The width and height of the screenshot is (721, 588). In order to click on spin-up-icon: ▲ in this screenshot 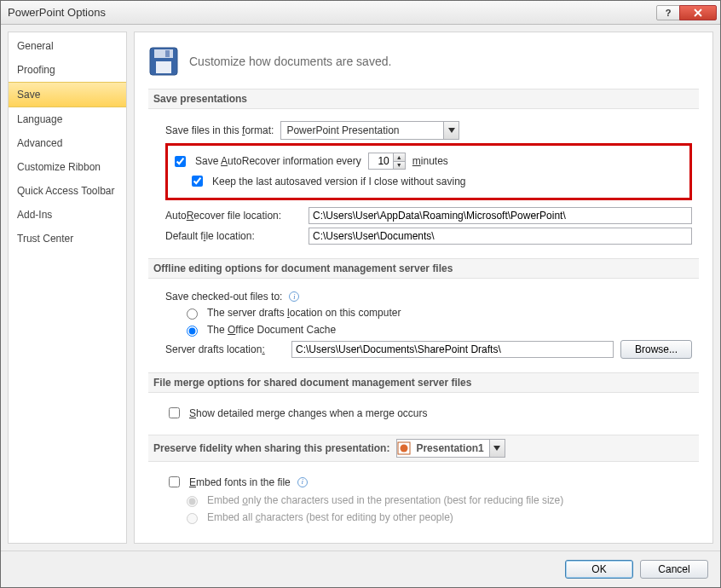, I will do `click(399, 158)`.